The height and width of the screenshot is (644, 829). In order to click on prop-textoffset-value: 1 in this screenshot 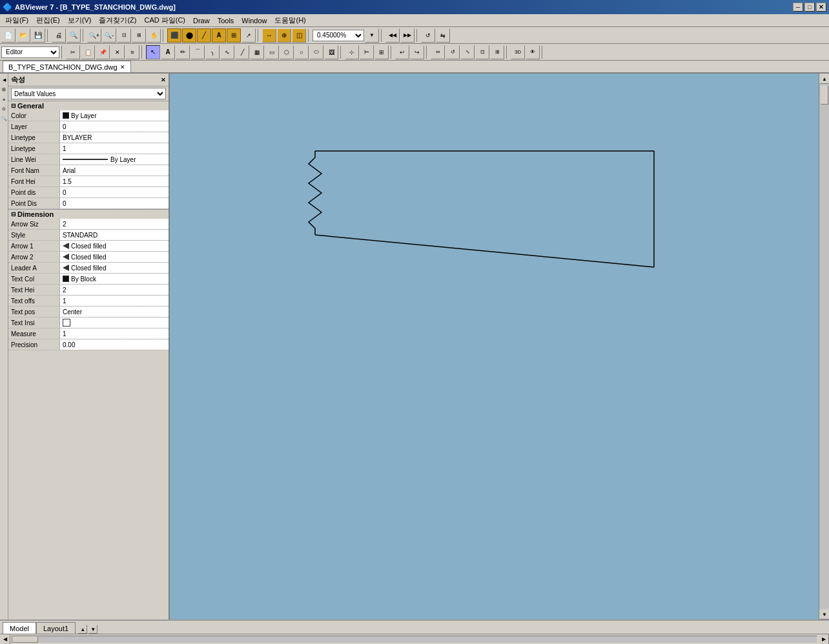, I will do `click(114, 301)`.